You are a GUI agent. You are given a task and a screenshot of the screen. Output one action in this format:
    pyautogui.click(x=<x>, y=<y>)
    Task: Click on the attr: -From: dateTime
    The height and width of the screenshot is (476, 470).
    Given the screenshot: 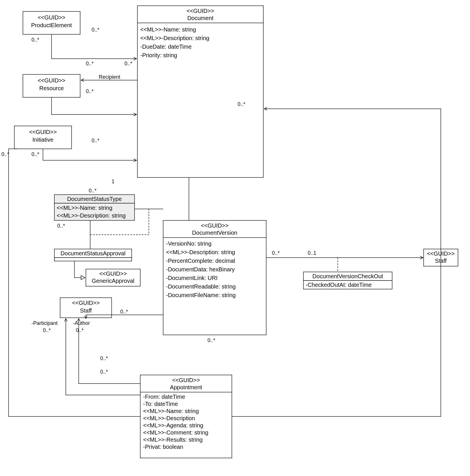 What is the action you would take?
    pyautogui.click(x=164, y=397)
    